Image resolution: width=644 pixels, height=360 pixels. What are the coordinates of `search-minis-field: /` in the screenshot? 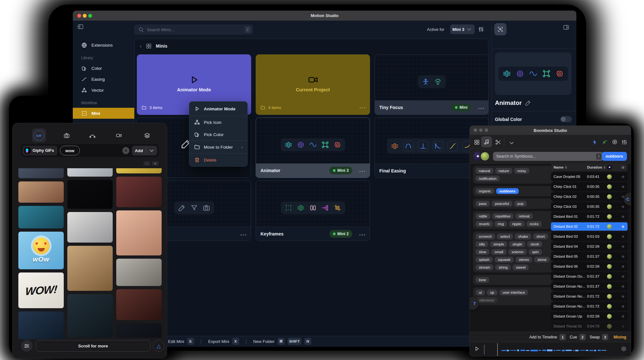 It's located at (194, 30).